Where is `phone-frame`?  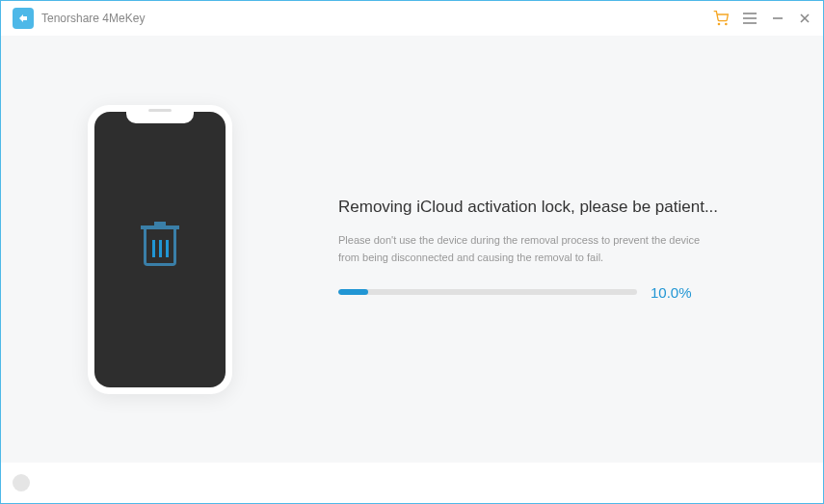
phone-frame is located at coordinates (160, 250).